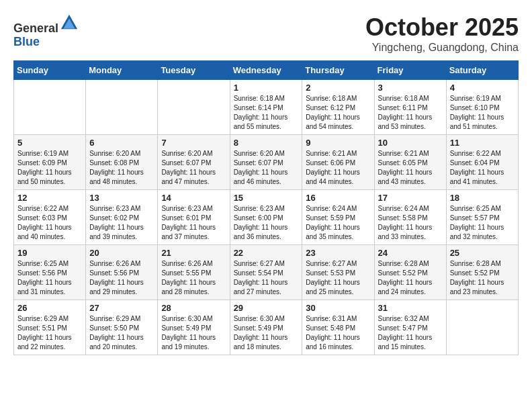  I want to click on calendar-day-cell: 29Sunrise: 6:30 AM Sunset: 5:49 PM Dayli…, so click(266, 328).